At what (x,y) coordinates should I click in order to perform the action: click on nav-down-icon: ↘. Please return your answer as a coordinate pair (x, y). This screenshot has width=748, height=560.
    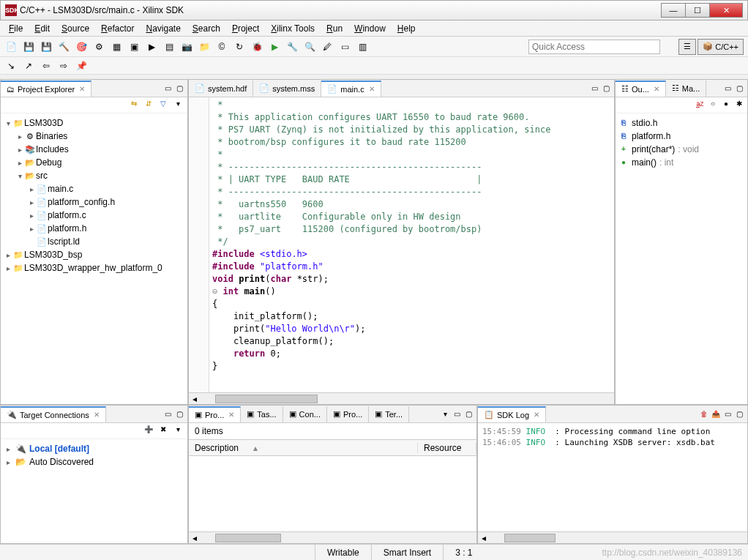
    Looking at the image, I should click on (11, 66).